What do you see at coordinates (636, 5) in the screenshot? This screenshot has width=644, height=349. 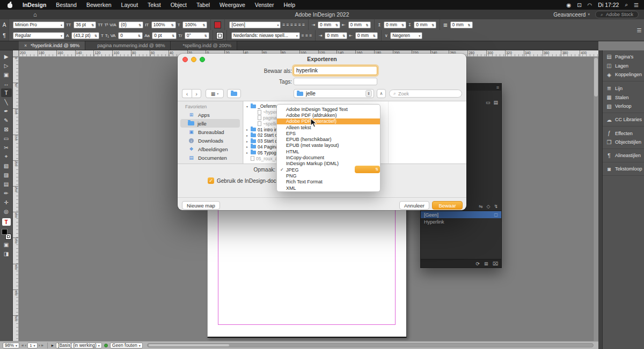 I see `control-center-icon: ☰` at bounding box center [636, 5].